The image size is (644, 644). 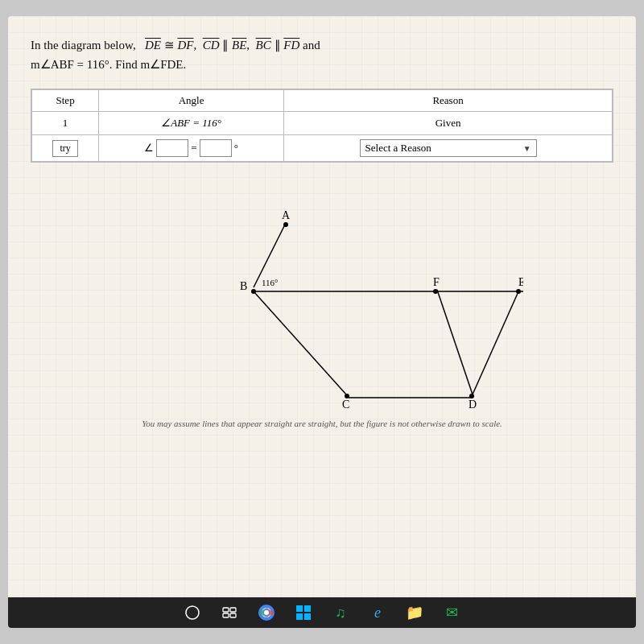 I want to click on label-C: C, so click(x=346, y=404).